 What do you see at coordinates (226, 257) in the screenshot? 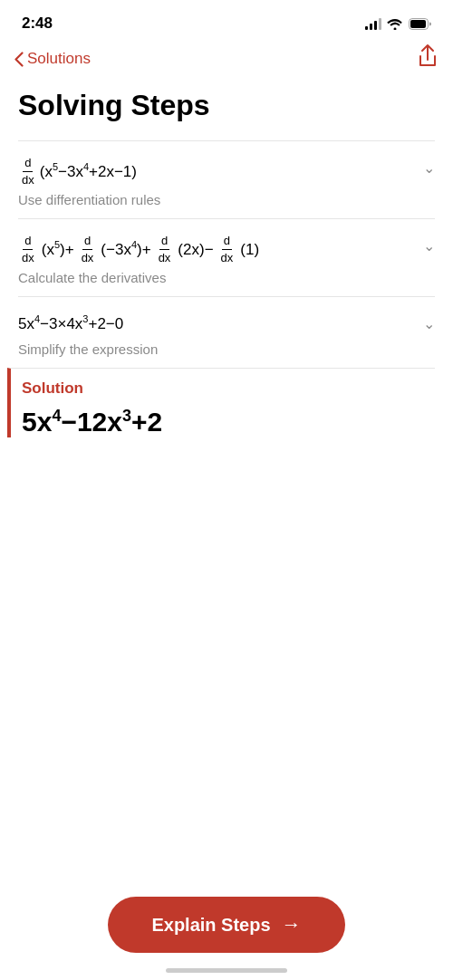
I see `step-2: d dx (x5)+ d dx (−3x4)+ d dx (2x)−` at bounding box center [226, 257].